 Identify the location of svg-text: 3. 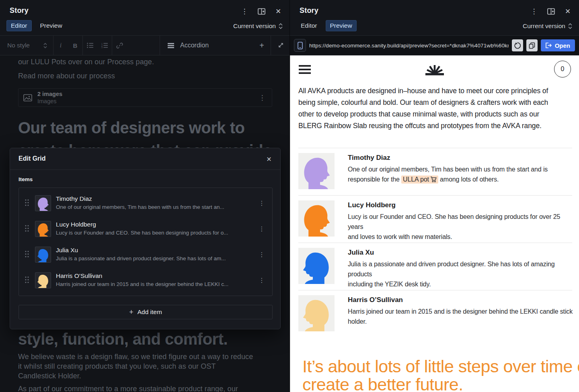
(102, 47).